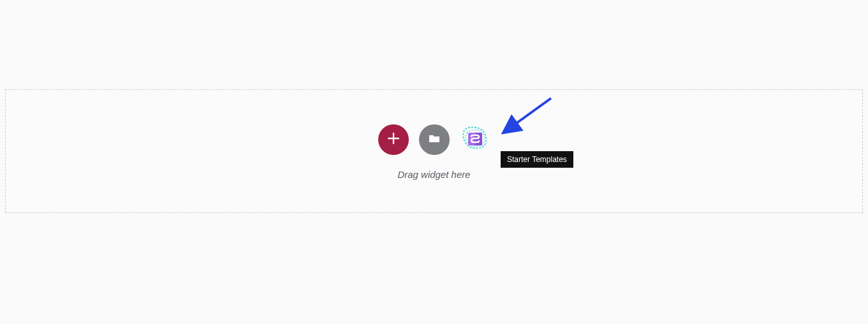 The height and width of the screenshot is (324, 868). I want to click on browse-folder-button, so click(434, 140).